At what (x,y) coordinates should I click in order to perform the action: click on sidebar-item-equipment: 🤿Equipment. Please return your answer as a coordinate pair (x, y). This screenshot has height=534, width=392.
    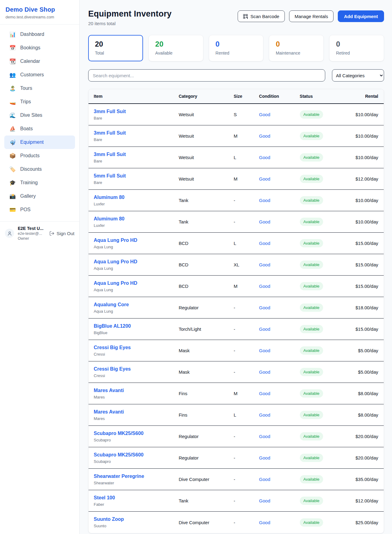
    Looking at the image, I should click on (40, 142).